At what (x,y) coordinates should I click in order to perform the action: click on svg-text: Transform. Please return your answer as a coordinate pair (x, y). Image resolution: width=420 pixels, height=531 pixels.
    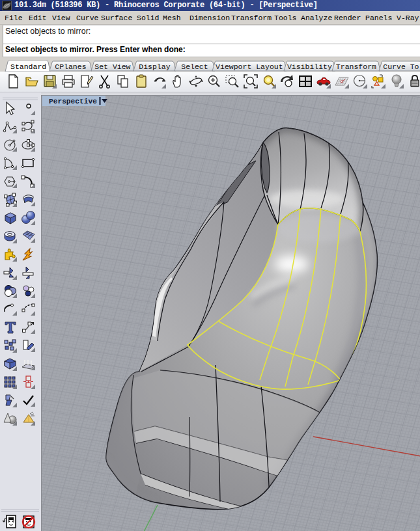
    Looking at the image, I should click on (356, 66).